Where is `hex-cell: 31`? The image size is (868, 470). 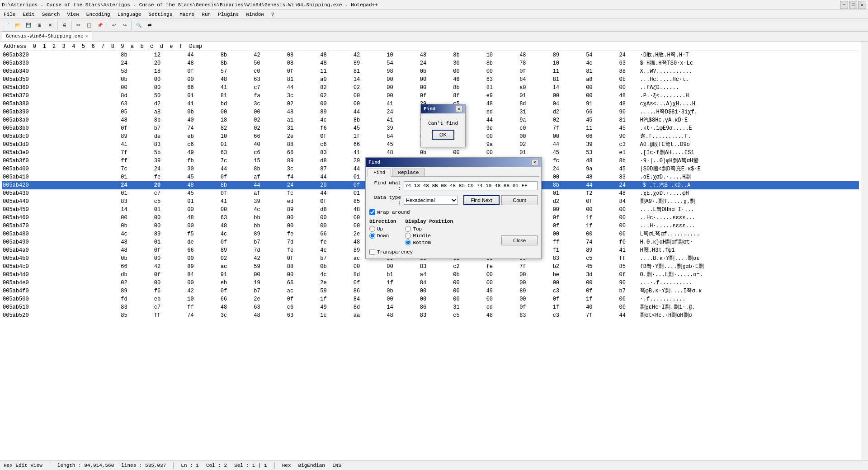
hex-cell: 31 is located at coordinates (523, 112).